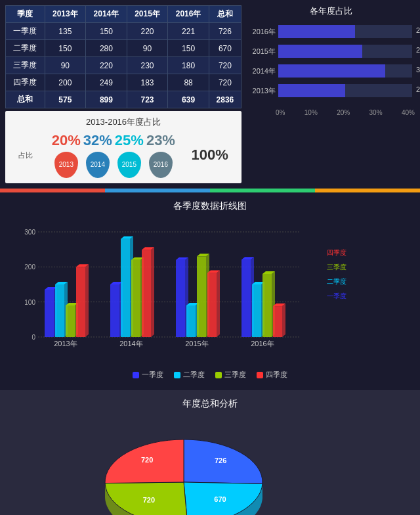  What do you see at coordinates (277, 374) in the screenshot?
I see `legend-label: 四季度` at bounding box center [277, 374].